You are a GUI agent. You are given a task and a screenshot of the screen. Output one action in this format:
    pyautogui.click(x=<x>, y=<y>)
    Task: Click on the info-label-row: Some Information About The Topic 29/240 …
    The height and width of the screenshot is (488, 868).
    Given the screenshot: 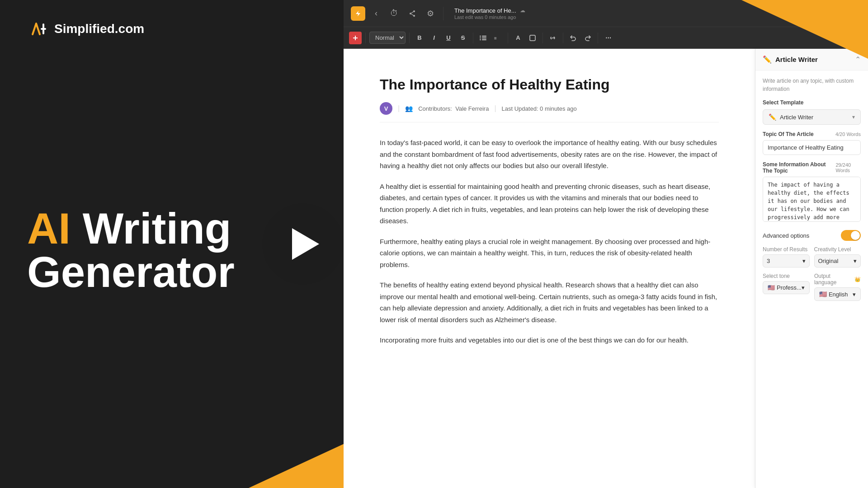 What is the action you would take?
    pyautogui.click(x=812, y=168)
    